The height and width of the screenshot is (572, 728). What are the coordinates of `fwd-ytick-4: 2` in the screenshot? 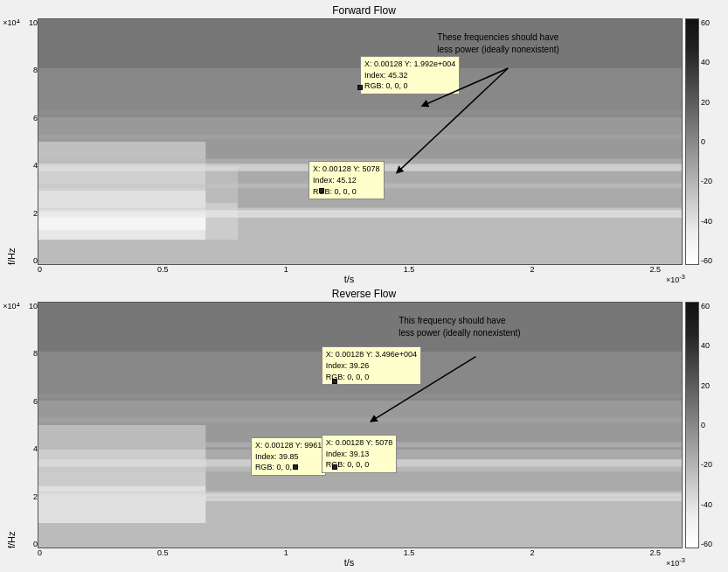 It's located at (28, 213).